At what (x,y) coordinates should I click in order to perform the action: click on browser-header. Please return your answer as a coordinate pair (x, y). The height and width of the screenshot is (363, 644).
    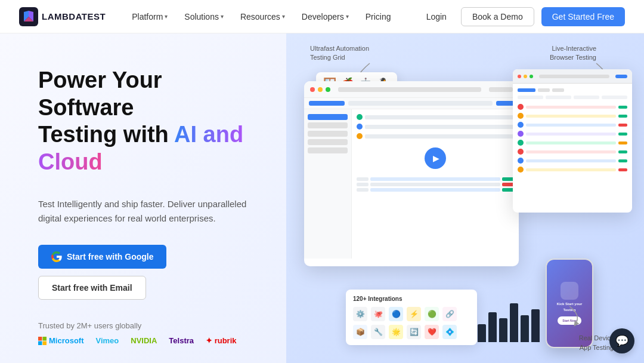
    Looking at the image, I should click on (572, 76).